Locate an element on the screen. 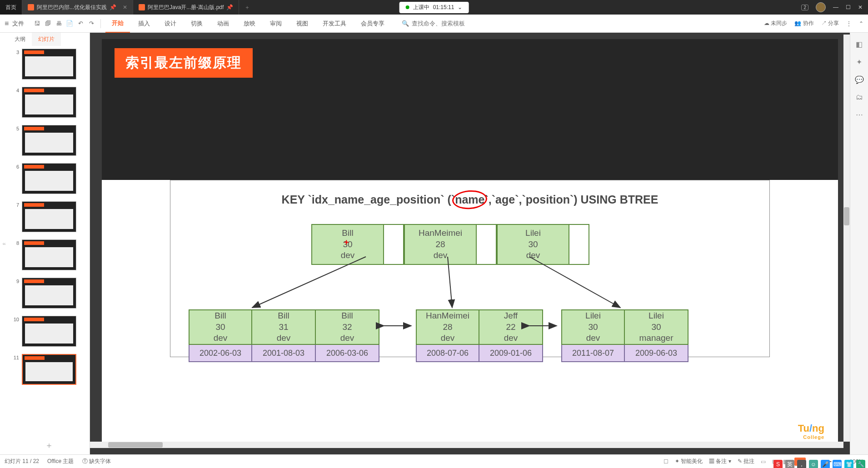  more-icon: ⋮ is located at coordinates (849, 24).